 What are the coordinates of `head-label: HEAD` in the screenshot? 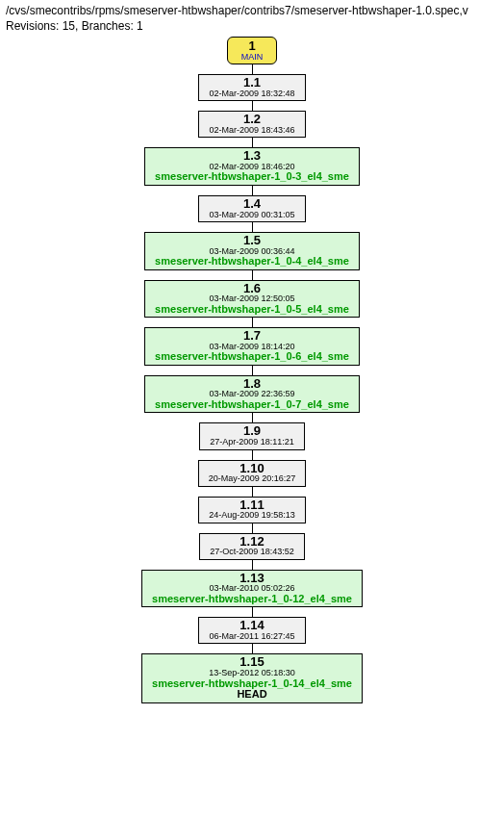 It's located at (252, 695).